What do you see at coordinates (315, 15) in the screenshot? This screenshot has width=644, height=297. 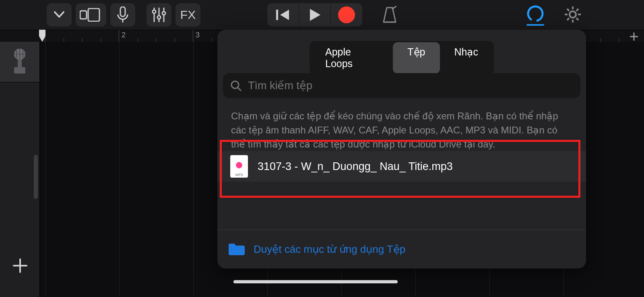 I see `transport-group` at bounding box center [315, 15].